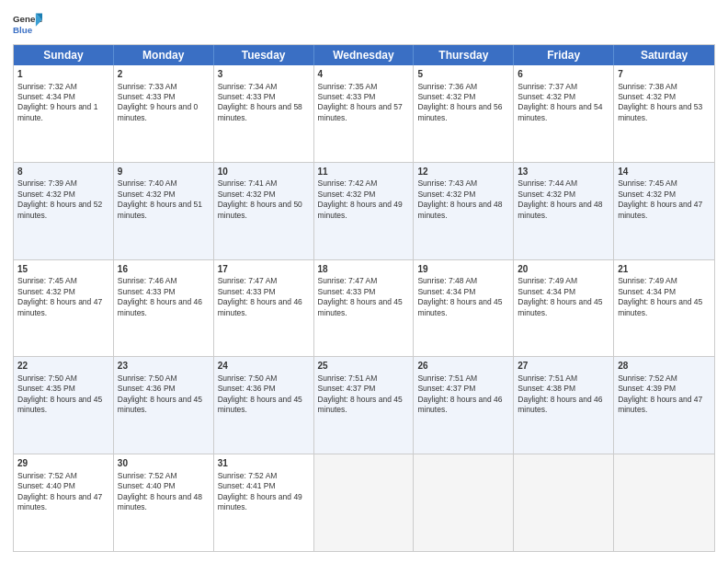 The width and height of the screenshot is (728, 563). Describe the element at coordinates (265, 502) in the screenshot. I see `calendar-cell: 31Sunrise: 7:52 AMSunset: 4:41 PMDayligh…` at that location.